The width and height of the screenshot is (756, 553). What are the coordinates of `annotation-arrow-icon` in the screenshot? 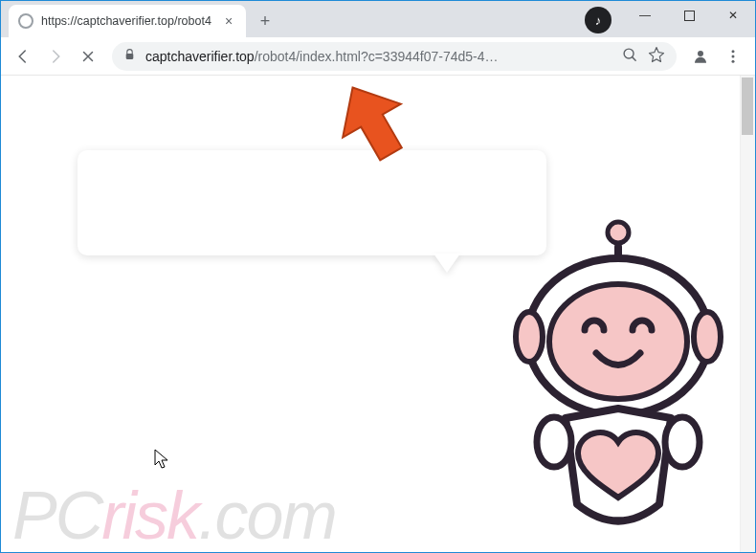 It's located at (372, 122).